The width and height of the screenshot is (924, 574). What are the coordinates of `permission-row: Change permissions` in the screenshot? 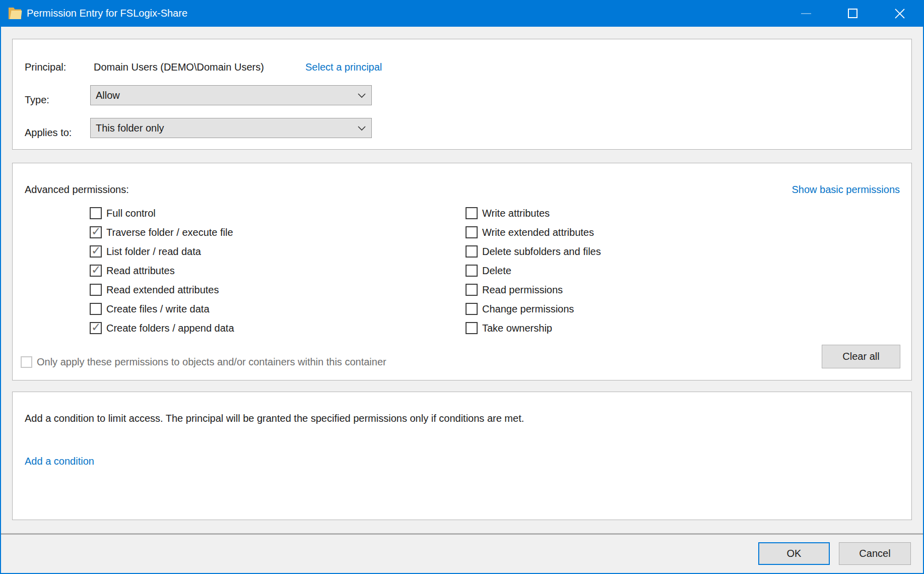 It's located at (627, 309).